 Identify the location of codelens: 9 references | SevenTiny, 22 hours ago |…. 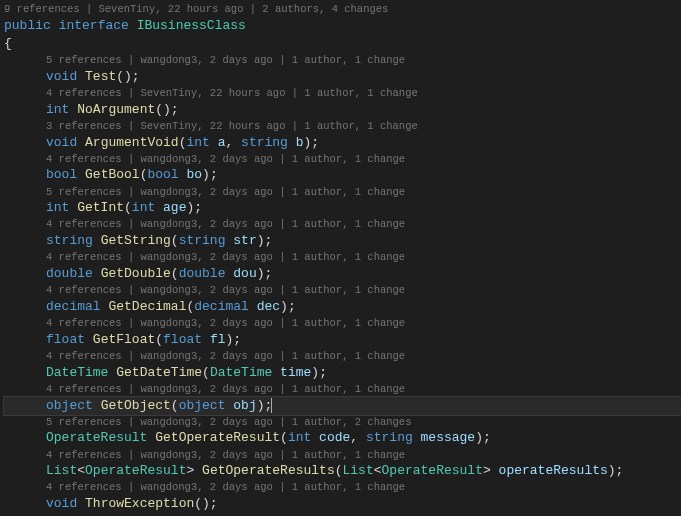
(342, 10).